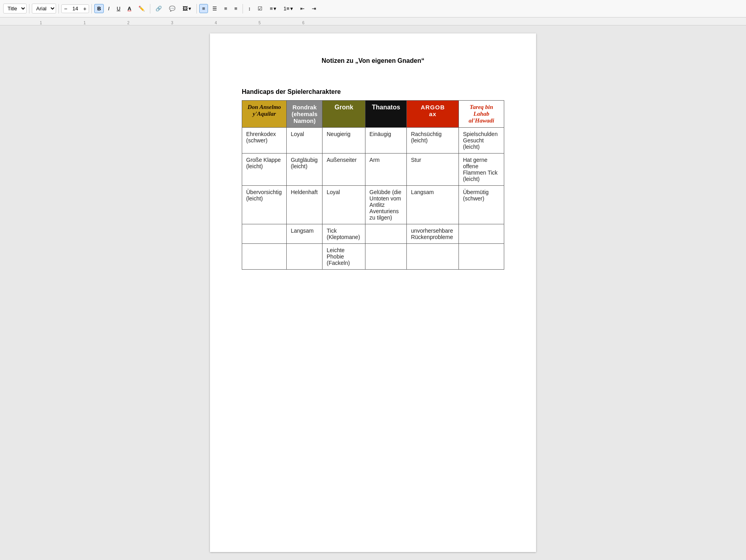 This screenshot has width=746, height=560. What do you see at coordinates (305, 114) in the screenshot?
I see `header-rondrak-text: Rondrak(ehemalsNamon)` at bounding box center [305, 114].